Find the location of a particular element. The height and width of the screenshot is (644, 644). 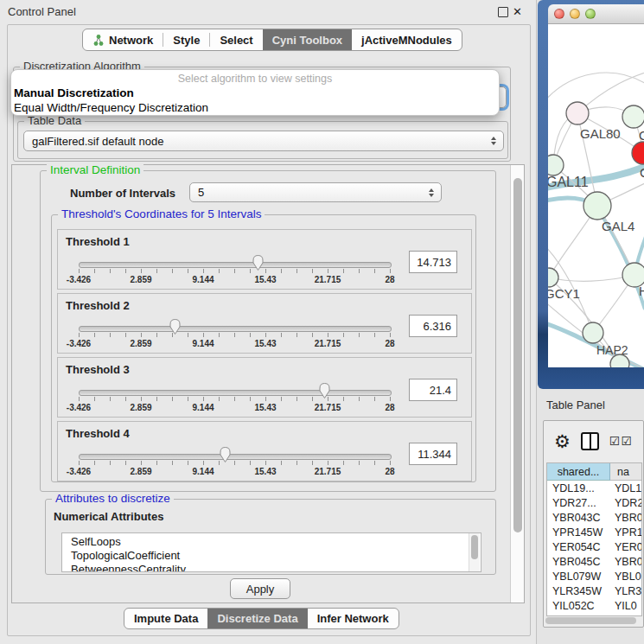

threshold-value-field: 14.713 is located at coordinates (433, 262).